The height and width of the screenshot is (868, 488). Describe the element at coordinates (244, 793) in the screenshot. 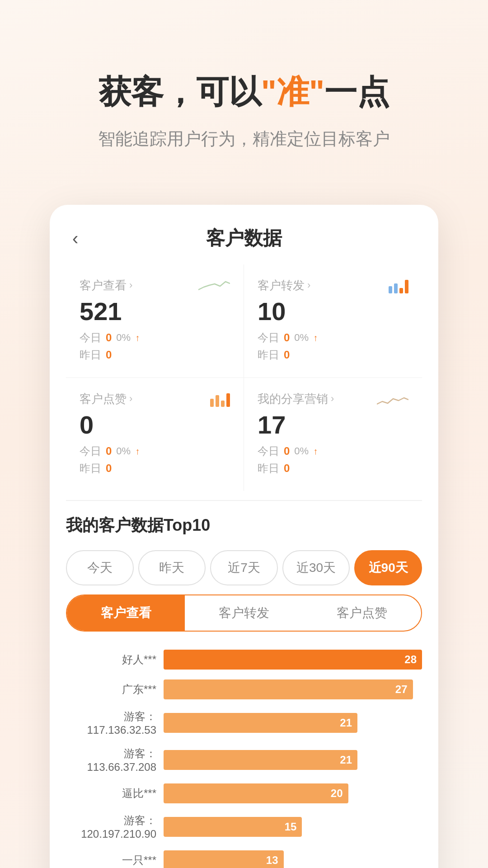

I see `bar-row: 逼比*** 20` at that location.